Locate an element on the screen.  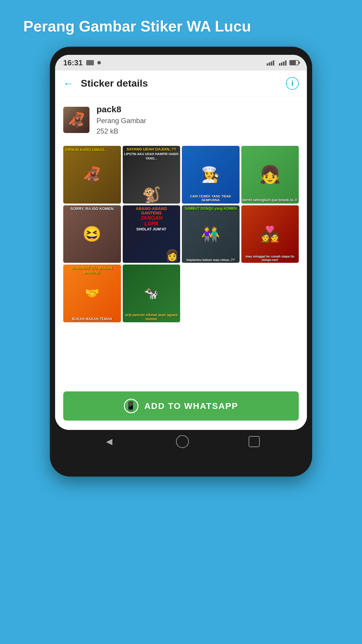
page-title: Sticker details is located at coordinates (183, 83).